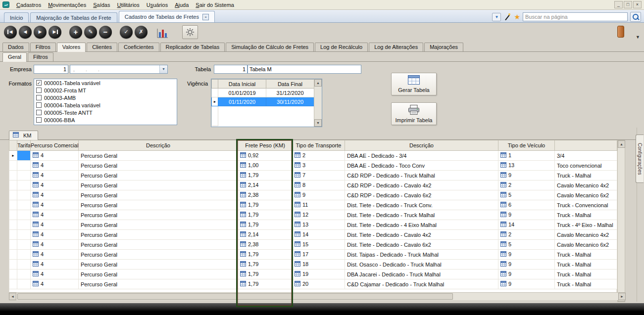 Image resolution: width=644 pixels, height=315 pixels. Describe the element at coordinates (105, 32) in the screenshot. I see `delete-record-button: −` at that location.